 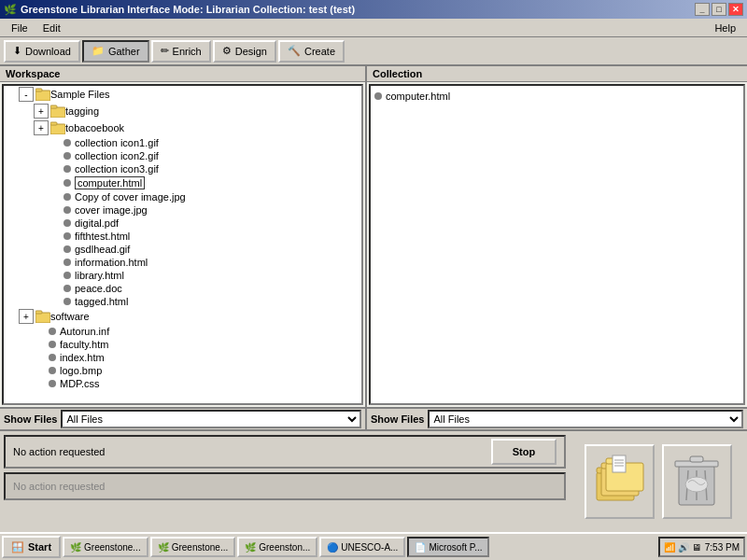 What do you see at coordinates (10, 9) in the screenshot?
I see `app-icon: 🌿` at bounding box center [10, 9].